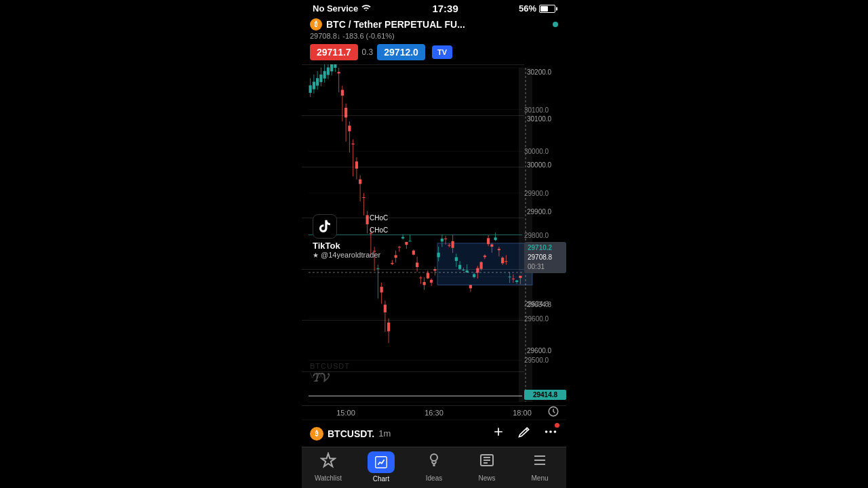 This screenshot has height=488, width=868. I want to click on bid-ask-row: 29711.7 0.3 29712.0 TV, so click(434, 52).